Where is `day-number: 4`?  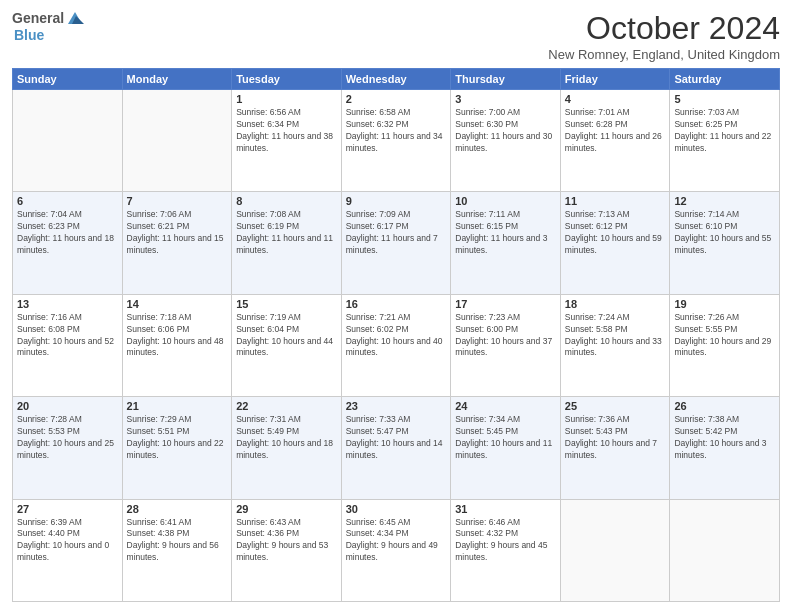
day-number: 4 is located at coordinates (616, 99).